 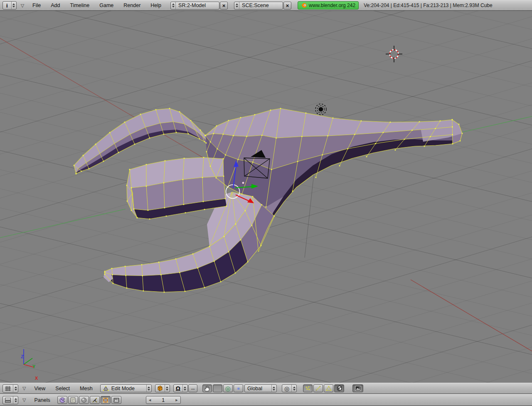 What do you see at coordinates (84, 400) in the screenshot?
I see `shading-context-button` at bounding box center [84, 400].